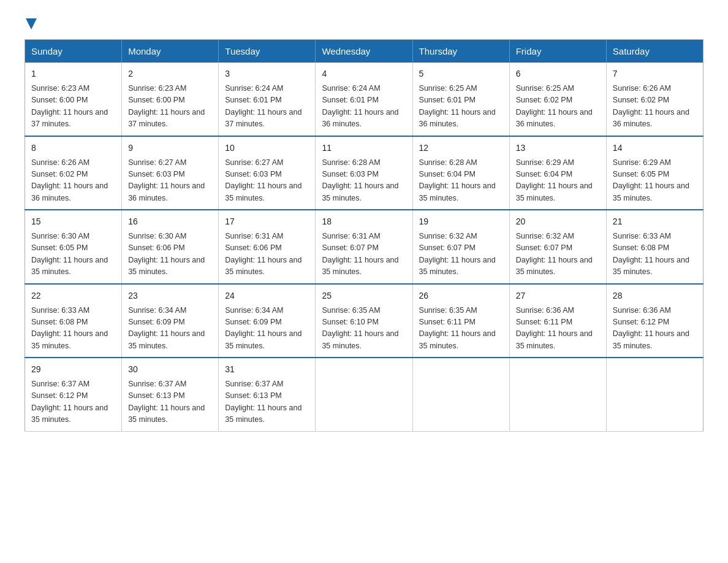 The width and height of the screenshot is (728, 563). Describe the element at coordinates (364, 255) in the screenshot. I see `day-info: Sunrise: 6:31 AM Sunset: 6:07 PM Dayligh…` at that location.